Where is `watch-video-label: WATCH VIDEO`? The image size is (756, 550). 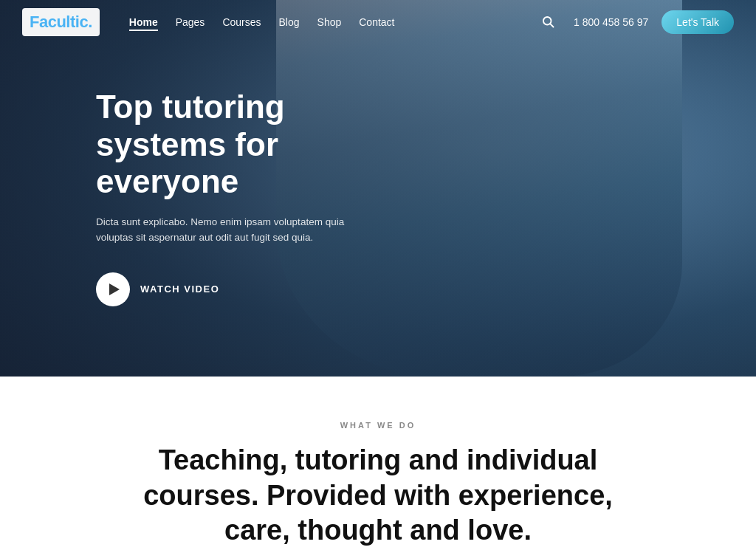 watch-video-label: WATCH VIDEO is located at coordinates (180, 289).